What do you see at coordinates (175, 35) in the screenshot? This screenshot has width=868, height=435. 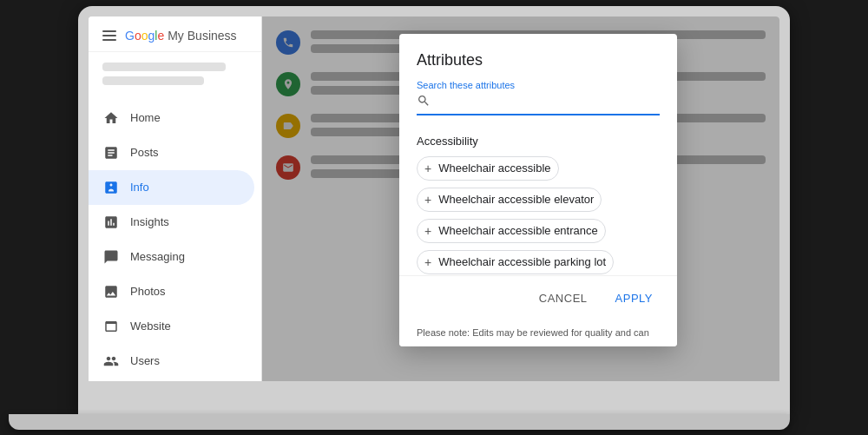 I see `sidebar-header: Google My Business` at bounding box center [175, 35].